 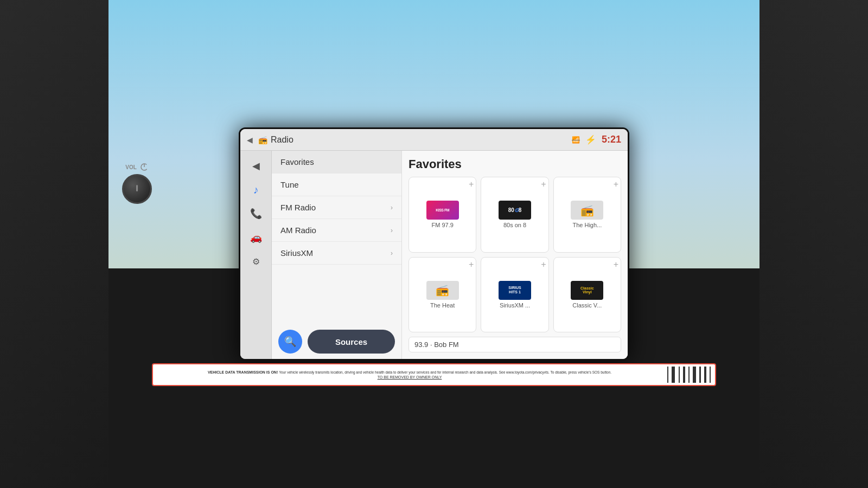 What do you see at coordinates (689, 375) in the screenshot?
I see `barcode` at bounding box center [689, 375].